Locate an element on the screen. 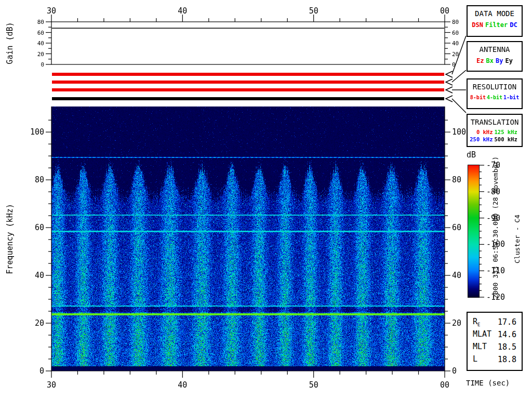 Image resolution: width=532 pixels, height=399 pixels. data-mode-title: DATA MODE is located at coordinates (495, 14).